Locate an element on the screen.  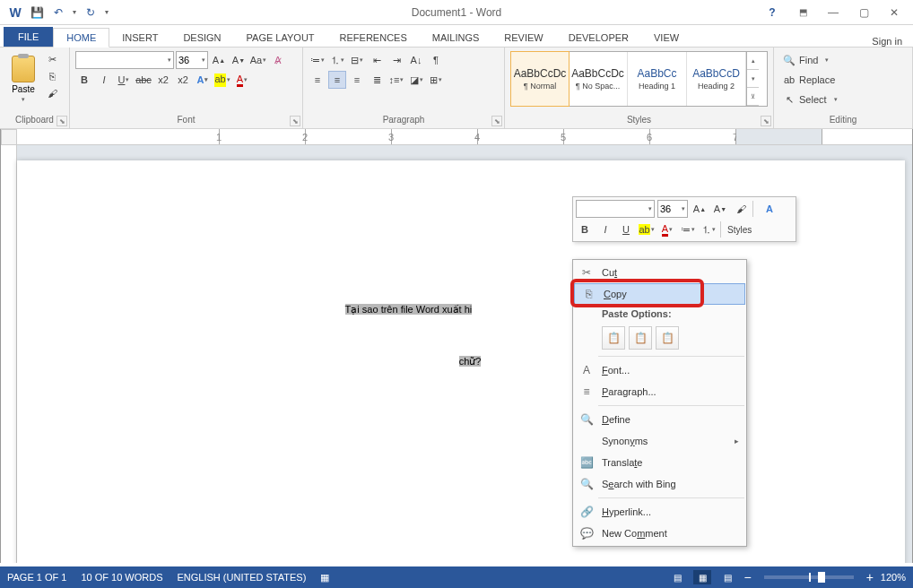
view-read-icon: ▤ is located at coordinates (677, 577).